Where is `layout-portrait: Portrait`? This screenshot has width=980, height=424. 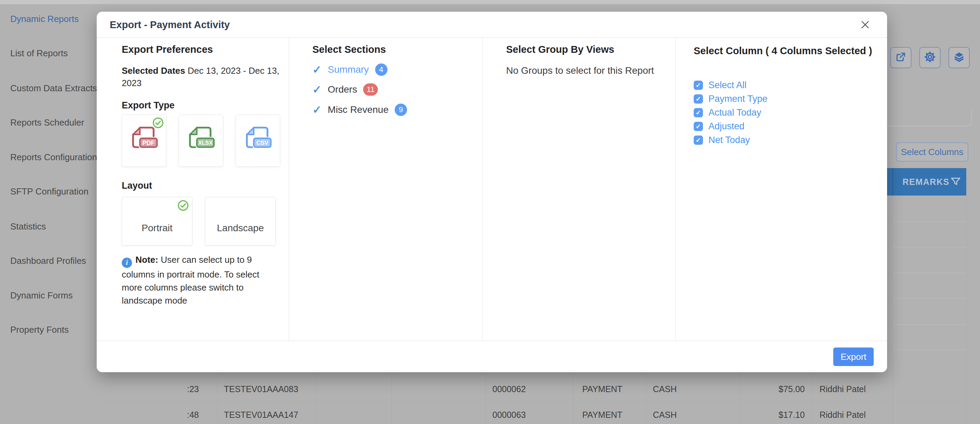
layout-portrait: Portrait is located at coordinates (157, 221).